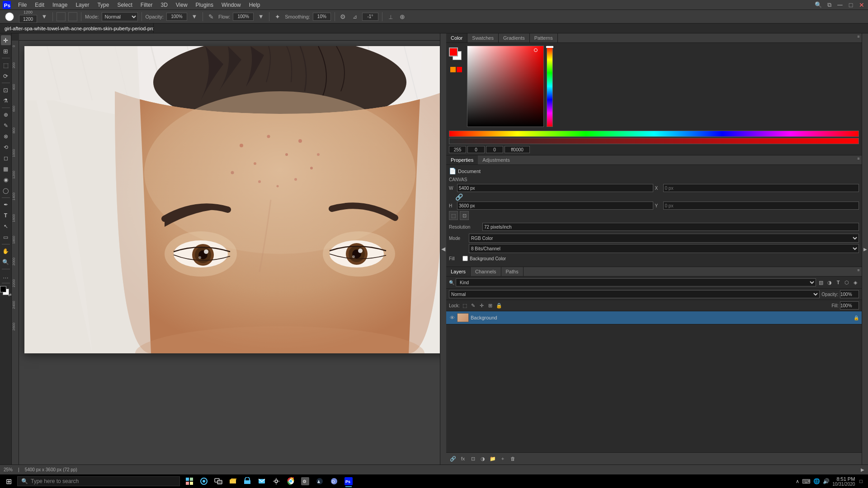 This screenshot has height=488, width=868. What do you see at coordinates (61, 17) in the screenshot?
I see `brush-mode-normal-btn` at bounding box center [61, 17].